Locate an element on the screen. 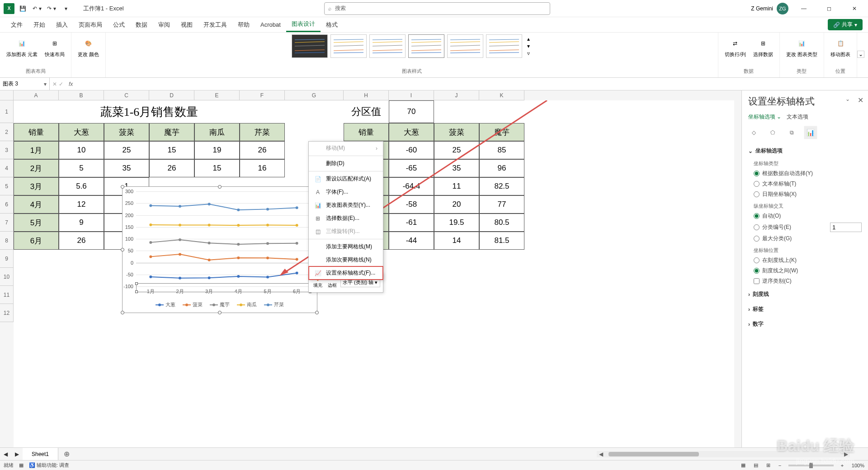 This screenshot has height=470, width=868. tab-文件: 文件 is located at coordinates (17, 24).